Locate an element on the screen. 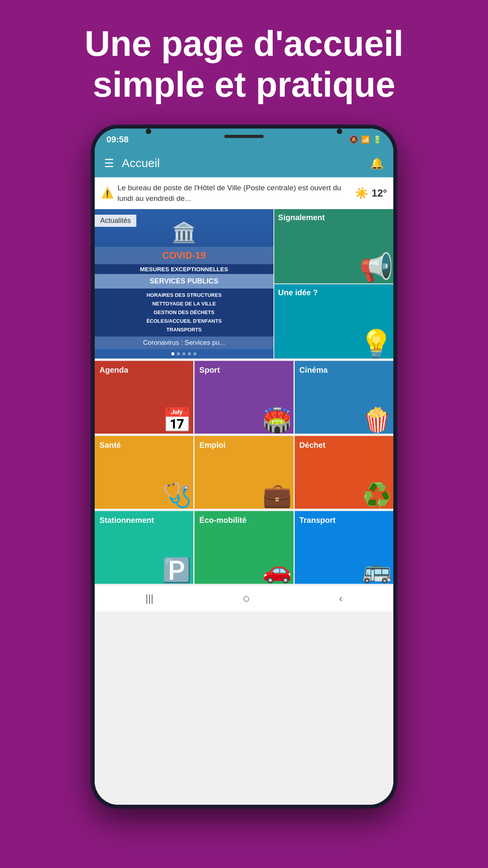  banner-items: HORAIRES DES STRUCTURES NETTOYAGE DE LA … is located at coordinates (184, 313).